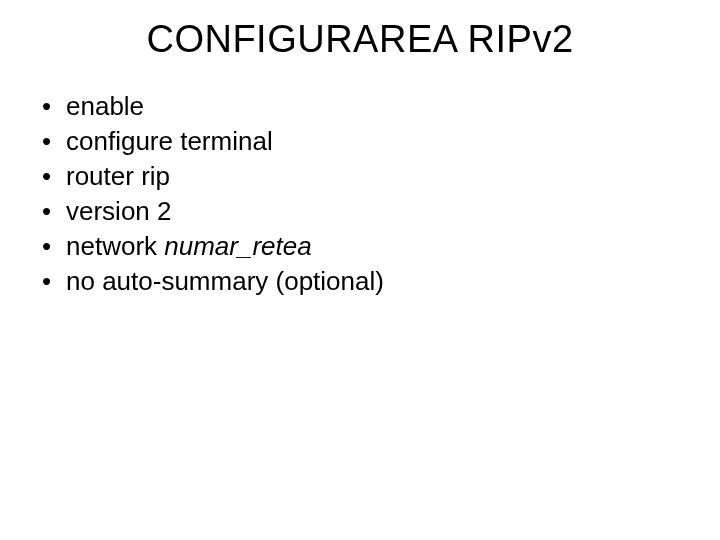 The image size is (720, 540). What do you see at coordinates (364, 212) in the screenshot?
I see `list-item: • version 2` at bounding box center [364, 212].